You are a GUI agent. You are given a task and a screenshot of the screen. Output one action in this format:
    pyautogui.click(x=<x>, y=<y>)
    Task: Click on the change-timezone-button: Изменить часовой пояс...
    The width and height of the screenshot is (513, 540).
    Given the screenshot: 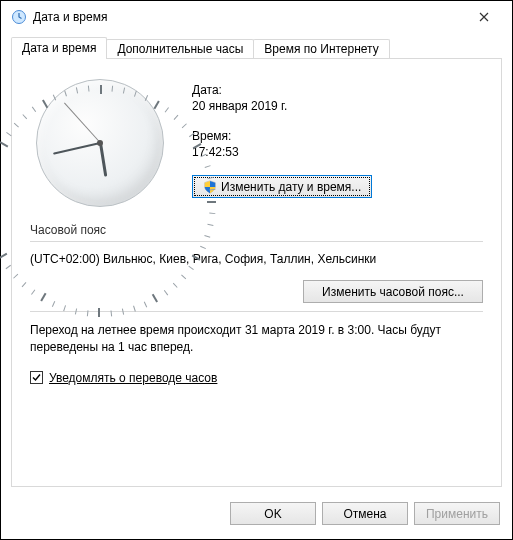 What is the action you would take?
    pyautogui.click(x=393, y=292)
    